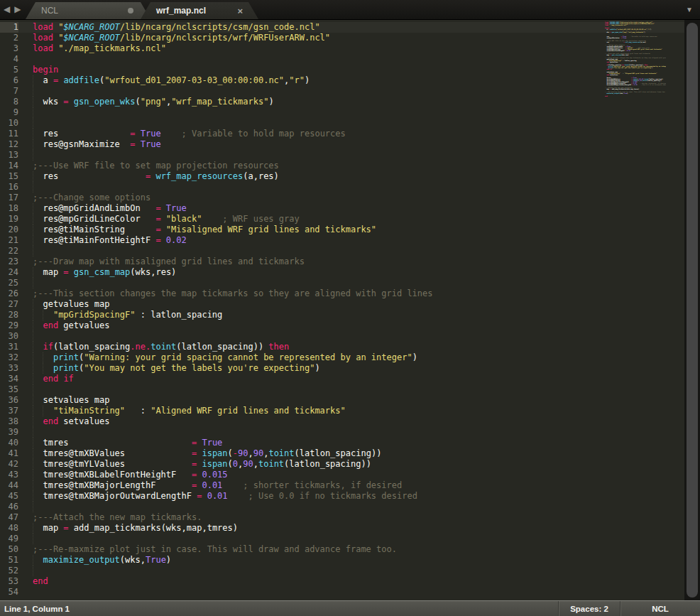 The image size is (700, 616). I want to click on line-number: 12, so click(9, 145).